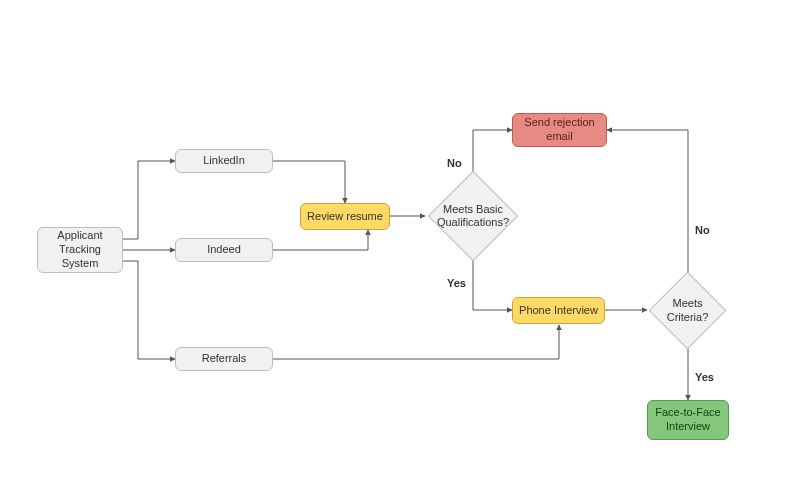  What do you see at coordinates (345, 216) in the screenshot?
I see `node-review-resume: Review resume` at bounding box center [345, 216].